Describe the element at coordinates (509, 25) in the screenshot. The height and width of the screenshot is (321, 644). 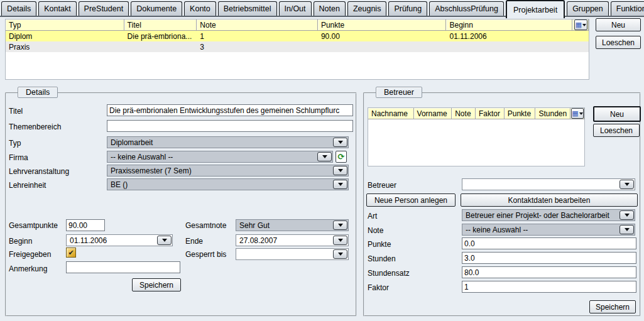
I see `column-header-beginn: Beginn` at that location.